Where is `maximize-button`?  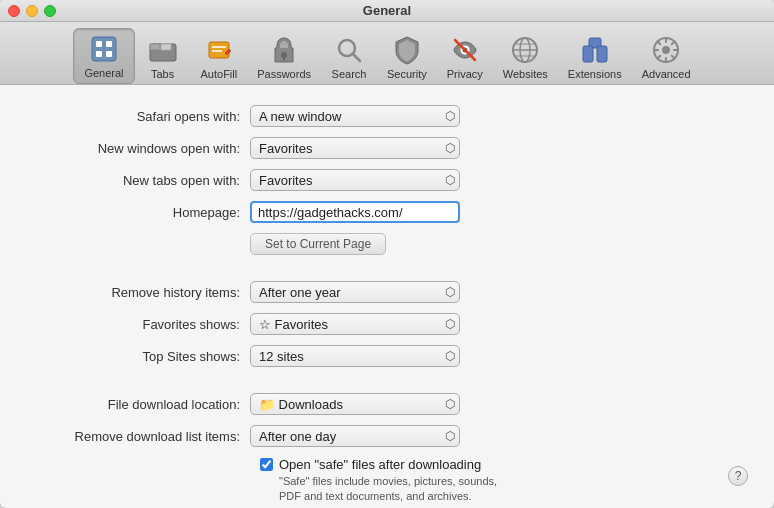
maximize-button is located at coordinates (50, 11).